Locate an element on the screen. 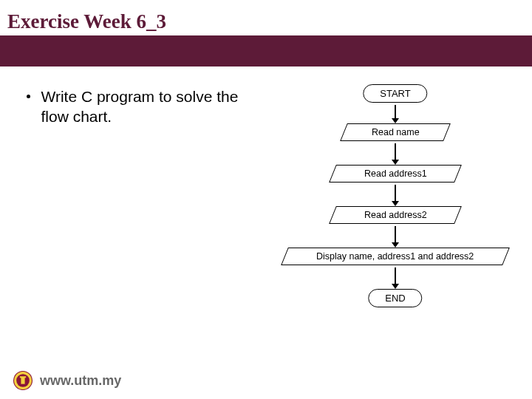 This screenshot has height=399, width=532. bullet-dot-icon is located at coordinates (28, 96).